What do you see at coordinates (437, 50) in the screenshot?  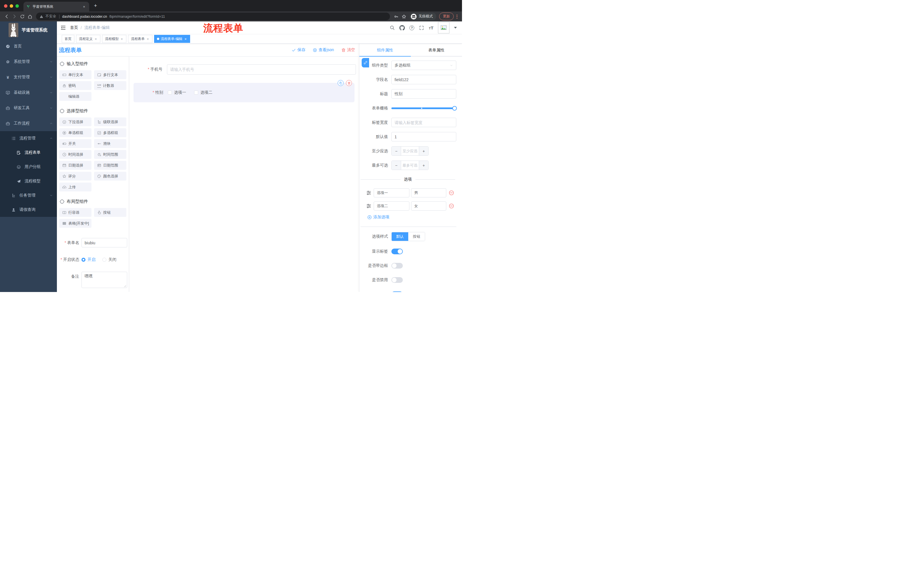 I see `tab-form-props: 表单属性` at bounding box center [437, 50].